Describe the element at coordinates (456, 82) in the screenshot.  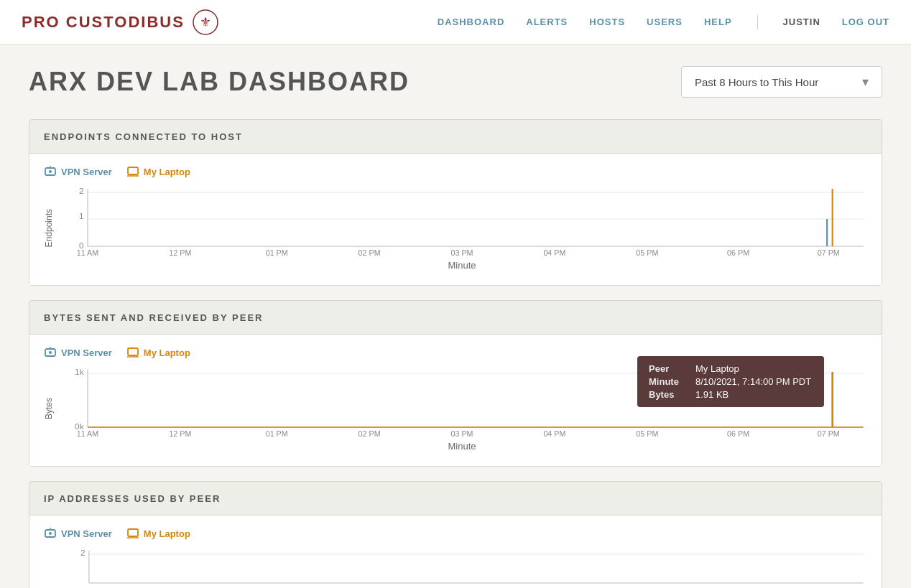
I see `page-header: ARX DEV LAB DASHBOARD Past 8 Hours to Th…` at that location.